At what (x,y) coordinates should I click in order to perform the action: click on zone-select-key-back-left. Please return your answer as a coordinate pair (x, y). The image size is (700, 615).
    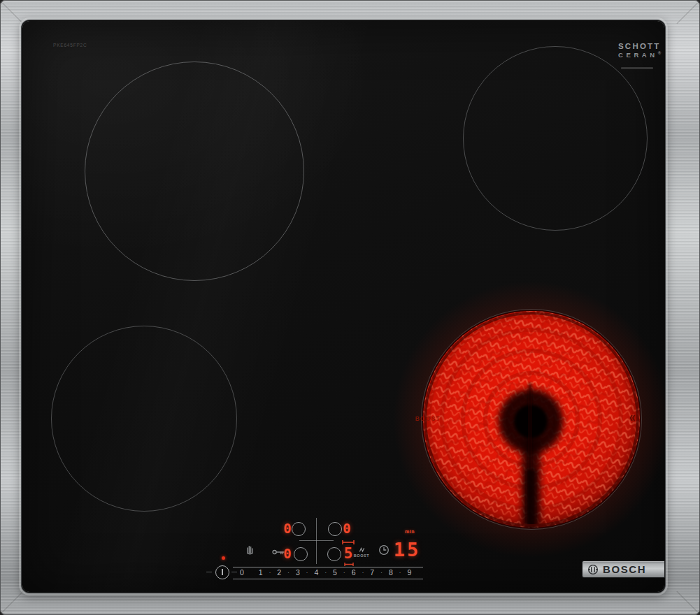
    Looking at the image, I should click on (299, 529).